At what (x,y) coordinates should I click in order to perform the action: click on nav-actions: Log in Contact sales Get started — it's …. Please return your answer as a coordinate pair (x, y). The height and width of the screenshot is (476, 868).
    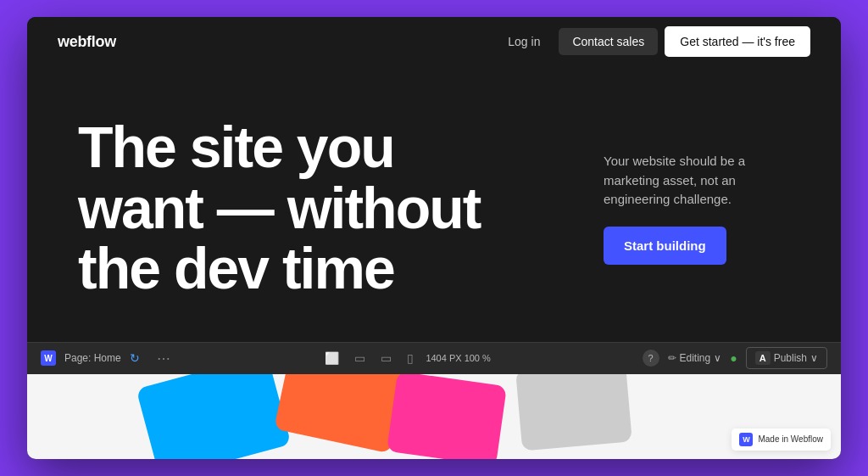
    Looking at the image, I should click on (653, 42).